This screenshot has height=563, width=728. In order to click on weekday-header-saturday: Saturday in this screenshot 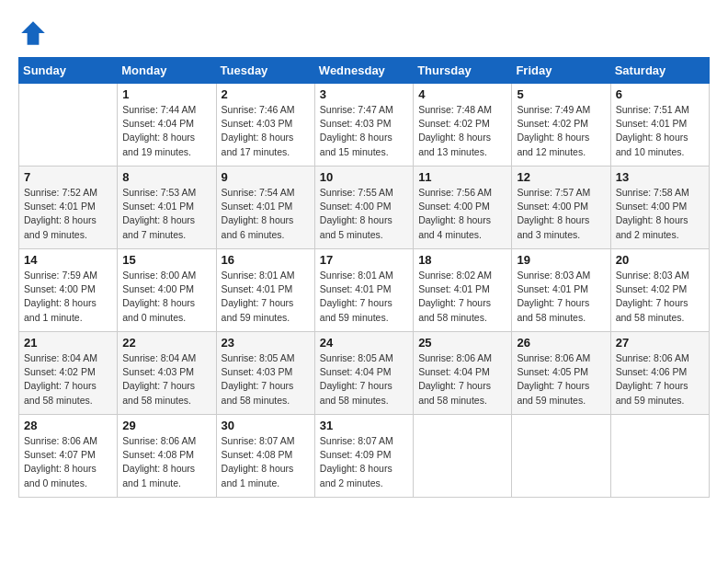, I will do `click(660, 71)`.